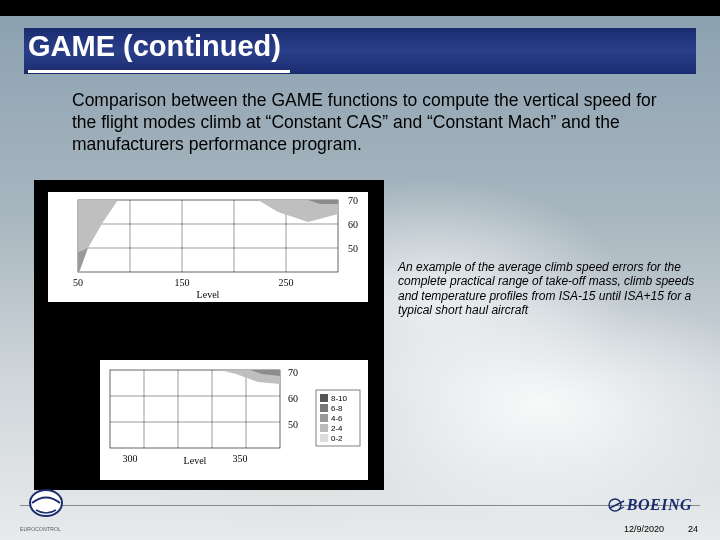  I want to click on chart-bottom-xtick: 300, so click(130, 458).